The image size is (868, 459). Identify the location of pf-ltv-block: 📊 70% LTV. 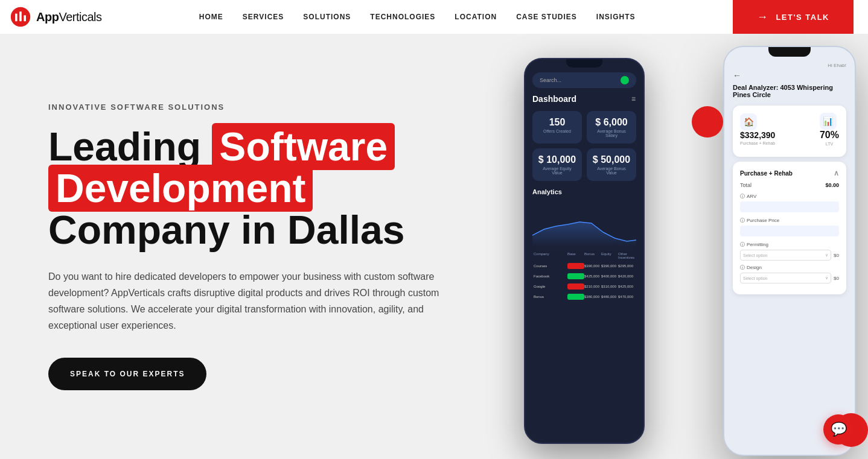
(829, 129).